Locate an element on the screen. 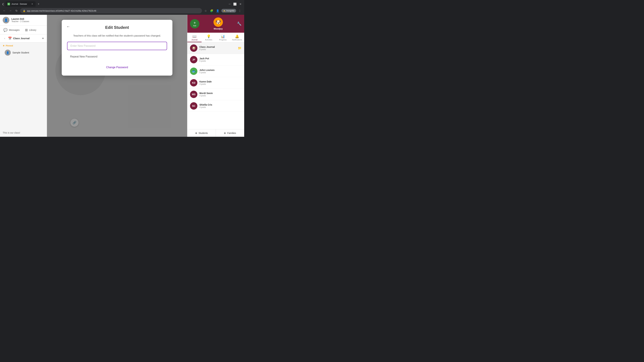  minimize-button: ─ is located at coordinates (230, 4).